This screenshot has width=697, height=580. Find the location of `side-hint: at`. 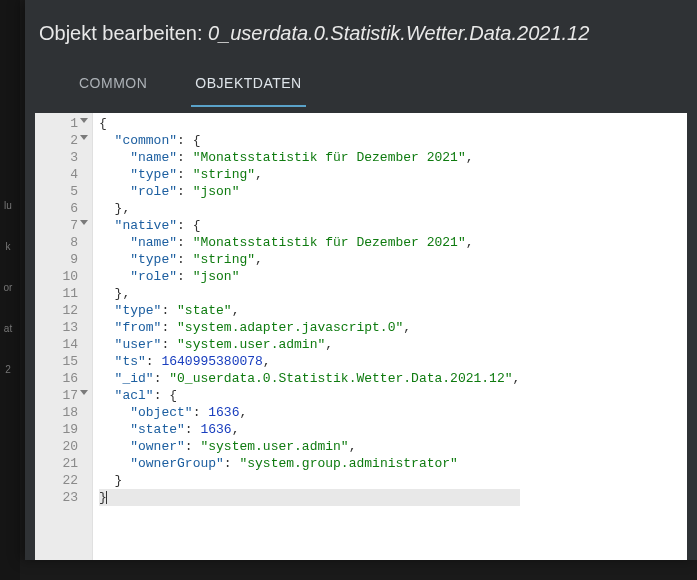

side-hint: at is located at coordinates (8, 328).